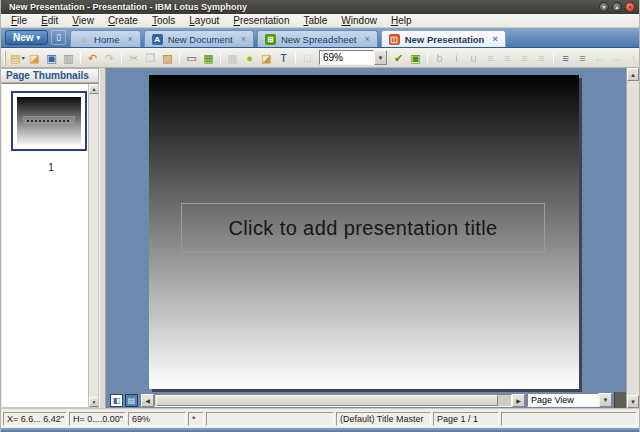  Describe the element at coordinates (474, 58) in the screenshot. I see `underline-button: u` at that location.